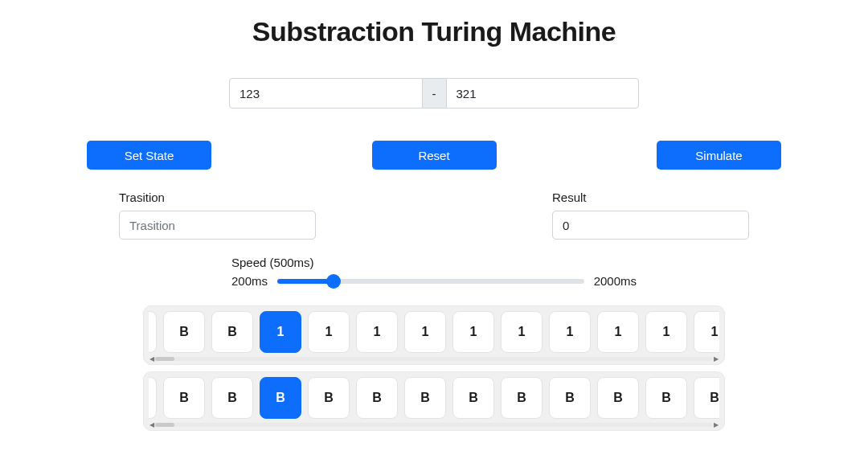 This screenshot has height=463, width=868. Describe the element at coordinates (434, 93) in the screenshot. I see `operands-row: -` at that location.